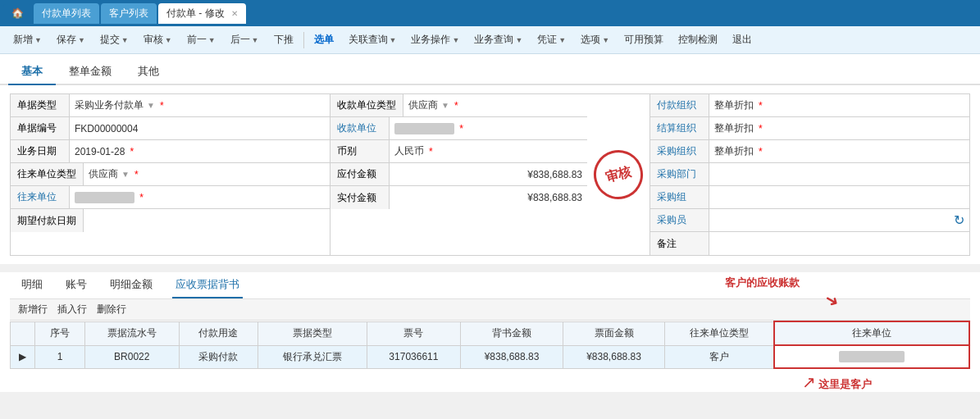 The width and height of the screenshot is (980, 419). I want to click on label-purchase-dept: 采购部门, so click(680, 174).